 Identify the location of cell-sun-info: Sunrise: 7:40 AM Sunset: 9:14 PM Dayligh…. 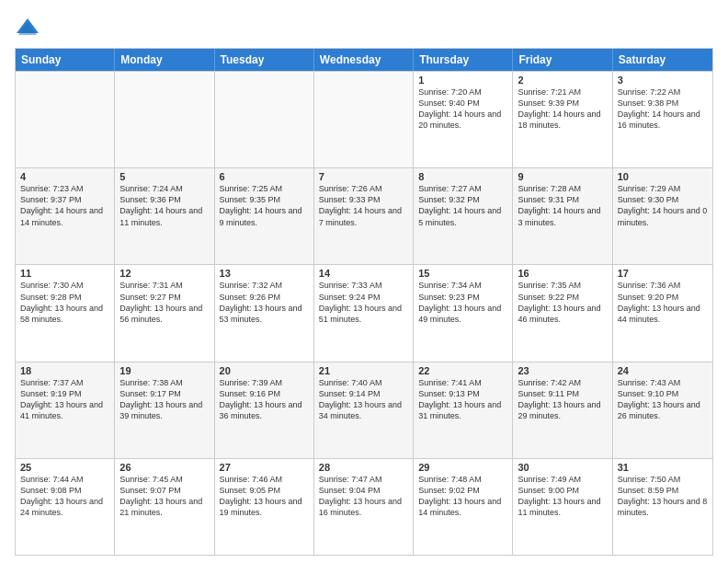
(360, 399).